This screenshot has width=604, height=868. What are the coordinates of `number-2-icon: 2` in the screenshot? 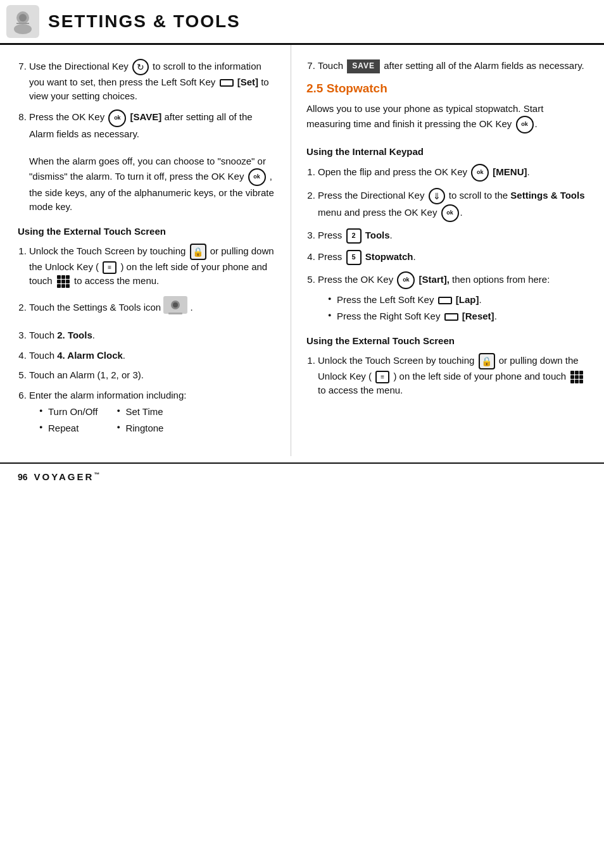 It's located at (354, 236).